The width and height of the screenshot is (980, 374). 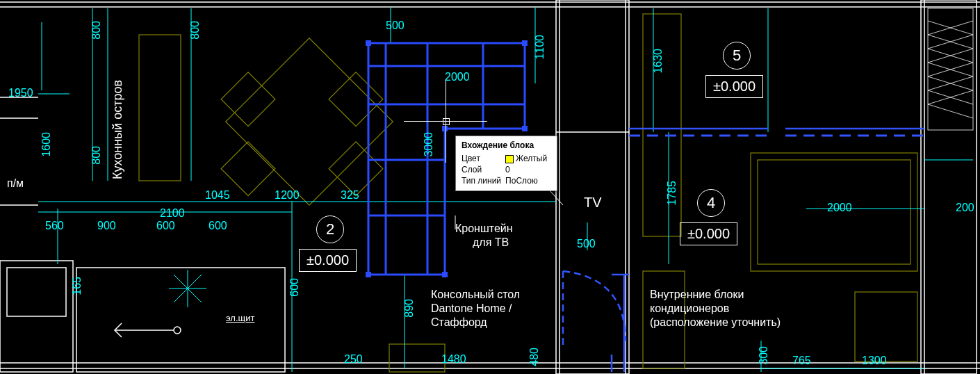 I want to click on label-bracket-1: Кронштейн, so click(x=484, y=229).